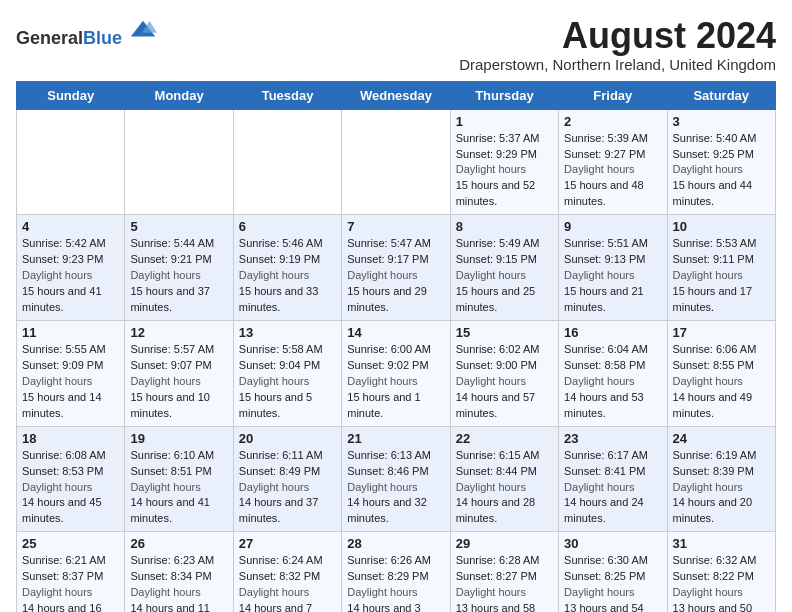  What do you see at coordinates (396, 373) in the screenshot?
I see `day-cell-2-3: 14Sunrise: 6:00 AMSunset: 9:02 PMDayligh…` at bounding box center [396, 373].